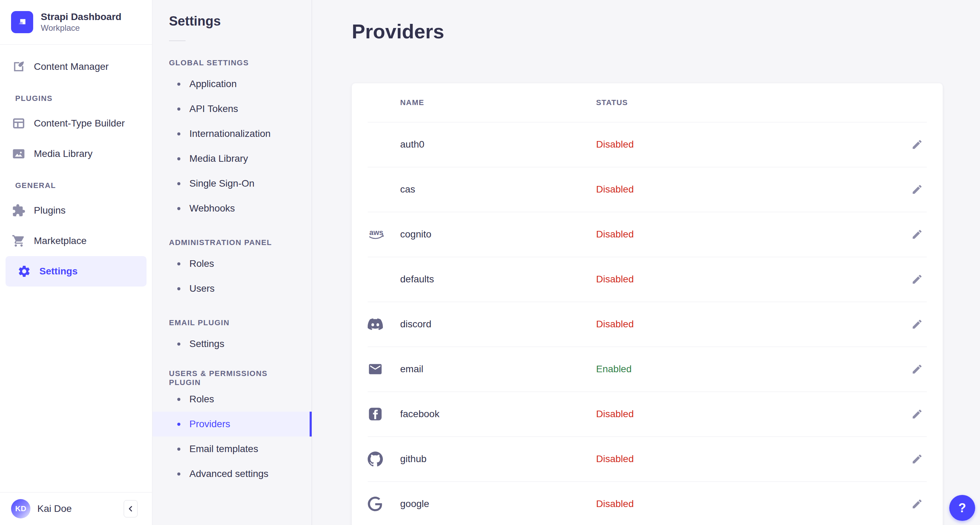 The width and height of the screenshot is (980, 525). What do you see at coordinates (232, 208) in the screenshot?
I see `subnav-item-webhooks: Webhooks` at bounding box center [232, 208].